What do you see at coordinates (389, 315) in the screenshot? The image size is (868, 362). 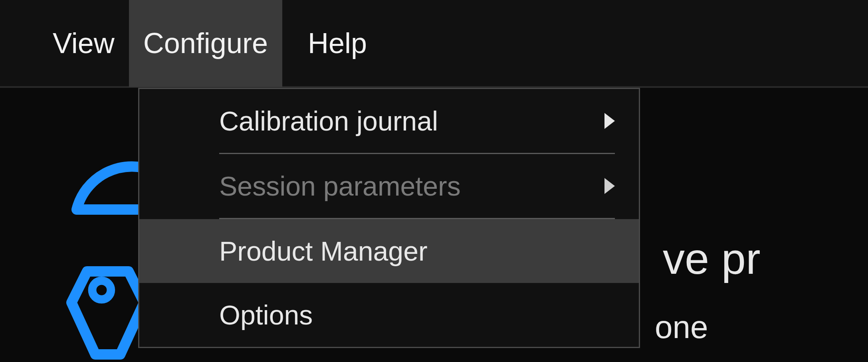 I see `menuitem-options: Options` at bounding box center [389, 315].